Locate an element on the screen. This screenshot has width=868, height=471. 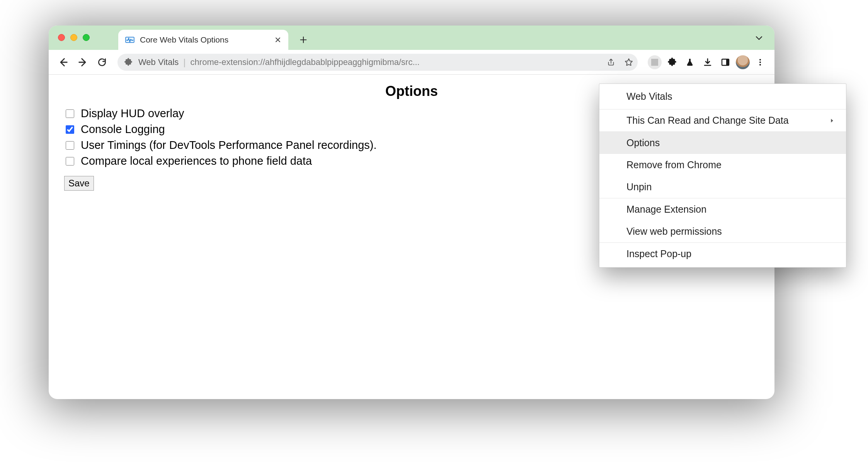
context-menu-item: This Can Read and Change Site Data is located at coordinates (723, 121).